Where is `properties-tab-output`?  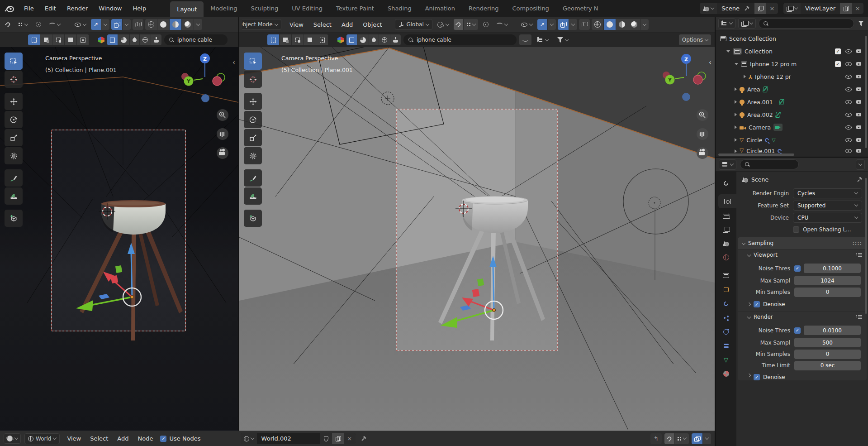
properties-tab-output is located at coordinates (726, 216).